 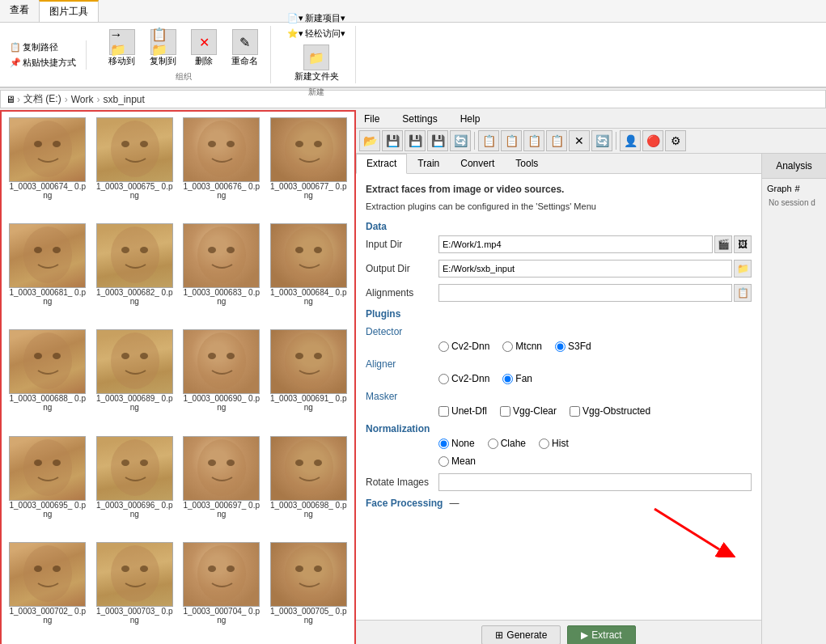 What do you see at coordinates (743, 269) in the screenshot?
I see `output-dir-folder-btn: 📁` at bounding box center [743, 269].